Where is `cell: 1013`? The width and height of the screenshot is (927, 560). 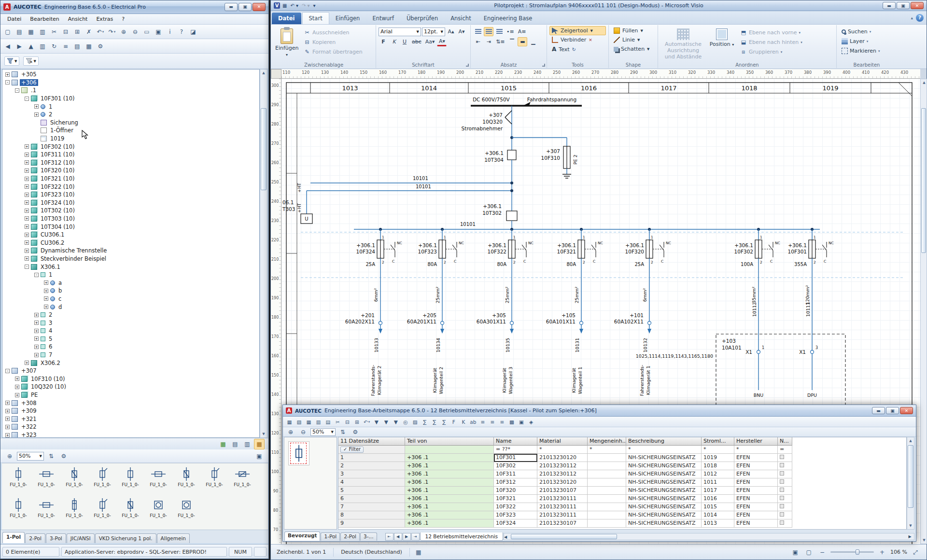
cell: 1013 is located at coordinates (718, 523).